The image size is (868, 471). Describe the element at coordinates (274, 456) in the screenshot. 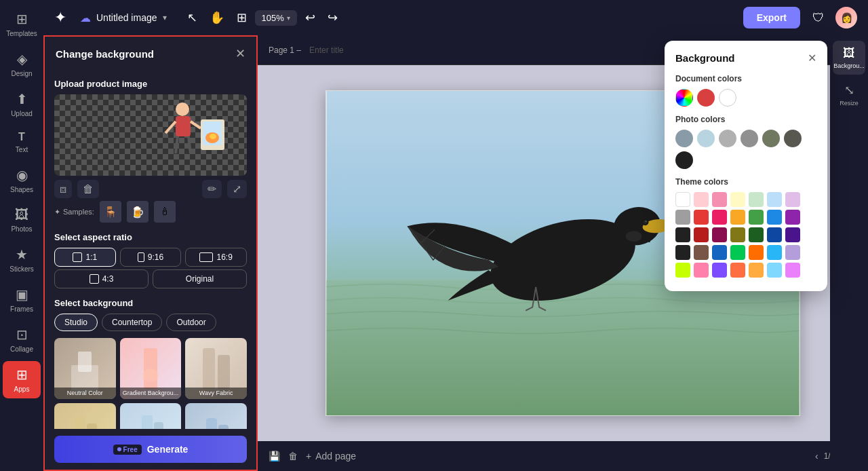

I see `save-page-button: 💾` at that location.